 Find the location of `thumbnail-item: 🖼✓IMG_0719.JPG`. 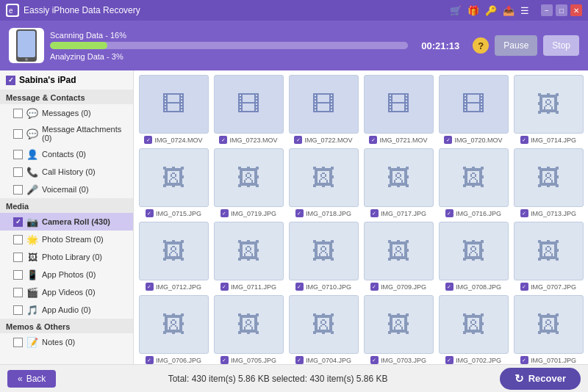

thumbnail-item: 🖼✓IMG_0719.JPG is located at coordinates (248, 183).